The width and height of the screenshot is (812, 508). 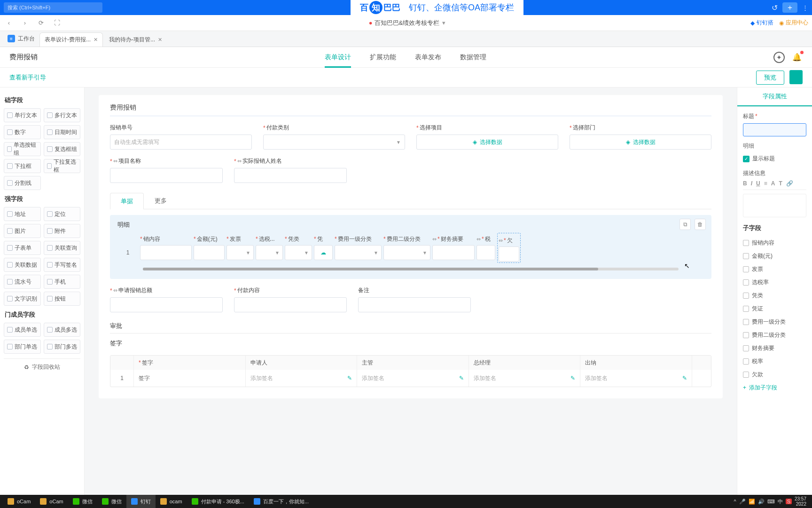 I want to click on subfield-item: 凭类, so click(x=774, y=295).